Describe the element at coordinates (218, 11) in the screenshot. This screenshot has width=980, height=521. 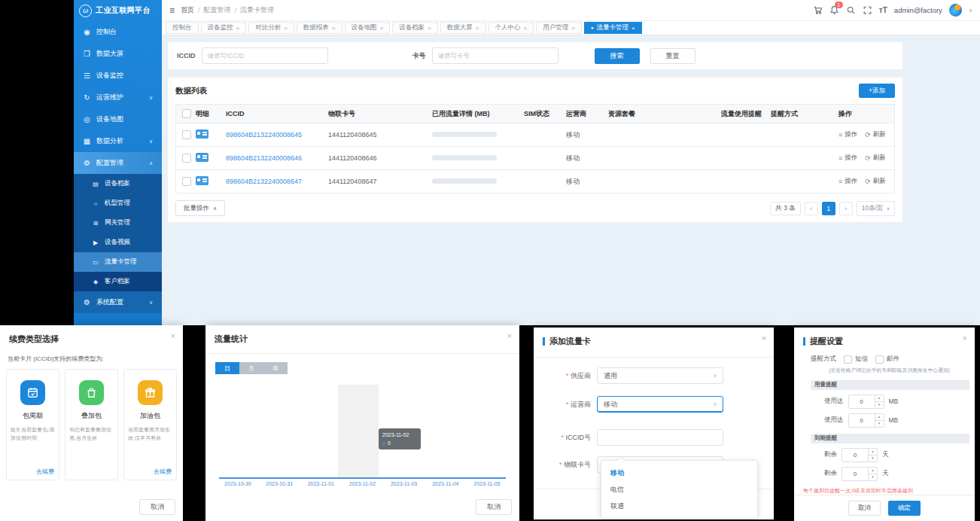
I see `breadcrumb-config: 配置管理` at that location.